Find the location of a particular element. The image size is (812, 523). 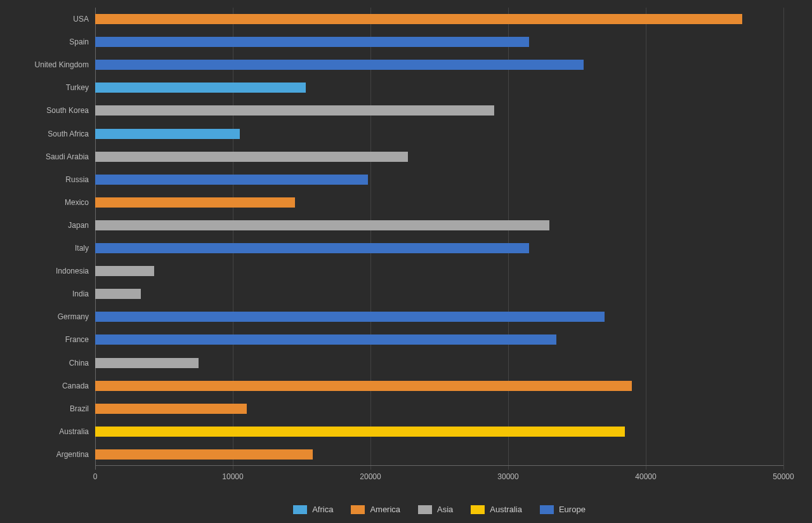

legend-label: Australia is located at coordinates (506, 509).